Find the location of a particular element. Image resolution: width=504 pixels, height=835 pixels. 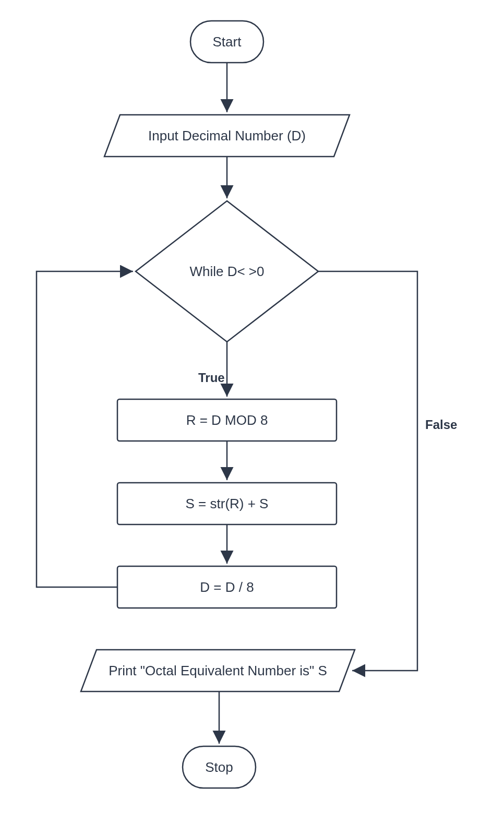

edge-decision-output-false is located at coordinates (368, 471).